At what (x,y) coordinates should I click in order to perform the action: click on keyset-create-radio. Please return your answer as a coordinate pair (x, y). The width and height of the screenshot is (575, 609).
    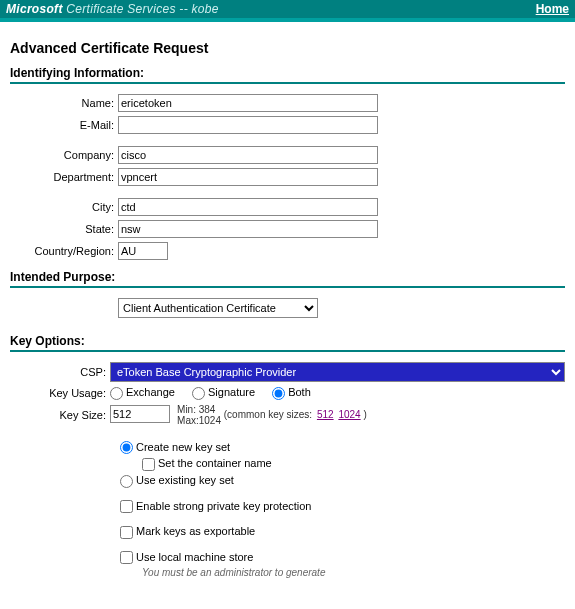
    Looking at the image, I should click on (126, 448).